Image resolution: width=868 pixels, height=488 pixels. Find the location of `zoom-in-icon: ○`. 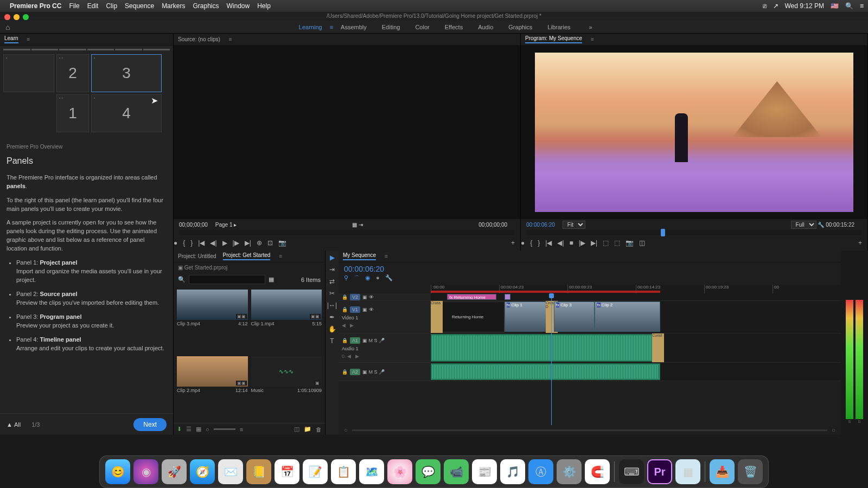

zoom-in-icon: ○ is located at coordinates (833, 430).